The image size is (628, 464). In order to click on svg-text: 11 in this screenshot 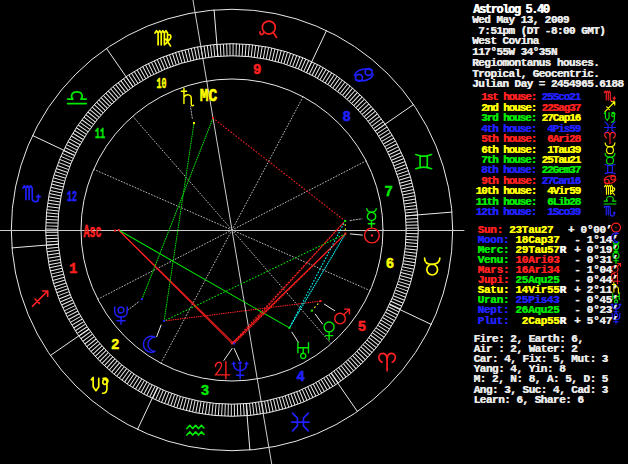, I will do `click(100, 134)`.